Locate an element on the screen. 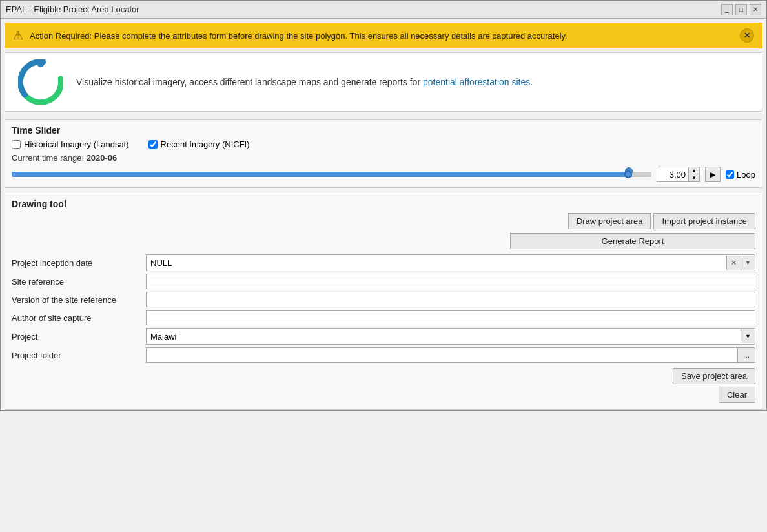  recent-imagery-label: Recent Imagery (NICFI) is located at coordinates (205, 145).